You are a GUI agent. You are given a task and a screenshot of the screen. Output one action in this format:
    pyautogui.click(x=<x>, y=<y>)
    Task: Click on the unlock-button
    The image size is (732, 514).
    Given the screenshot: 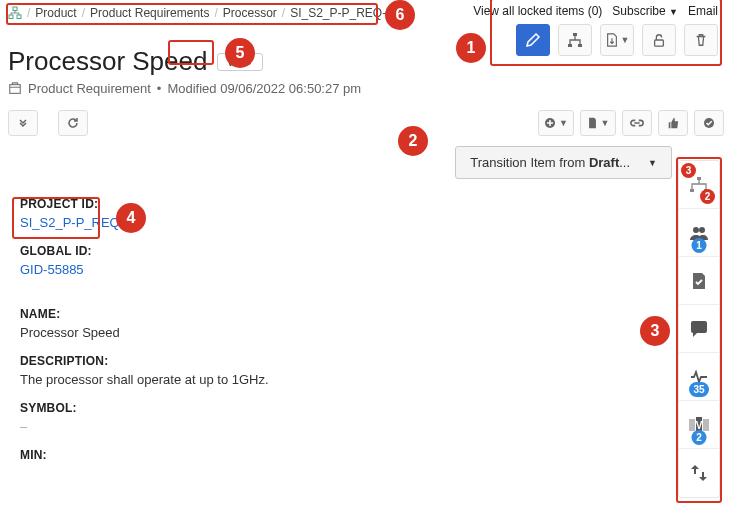 What is the action you would take?
    pyautogui.click(x=659, y=40)
    